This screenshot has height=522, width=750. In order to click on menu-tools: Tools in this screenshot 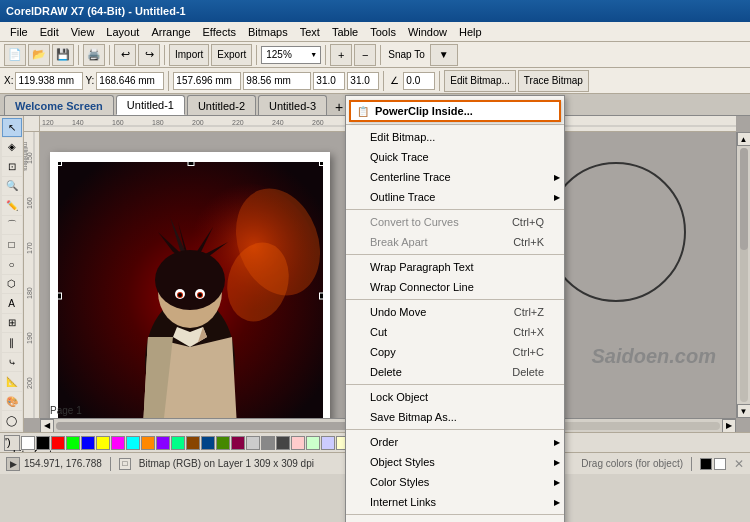, I will do `click(383, 32)`.